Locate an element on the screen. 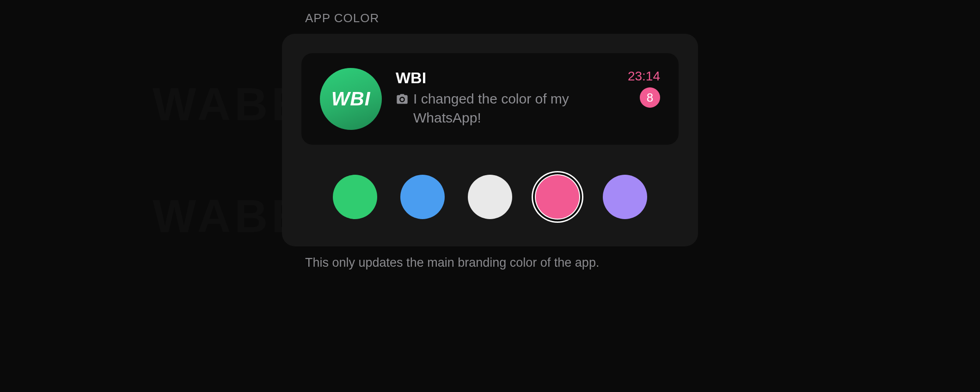 The image size is (980, 392). chat-body: WBI I changed the color of my WhatsApp! … is located at coordinates (528, 98).